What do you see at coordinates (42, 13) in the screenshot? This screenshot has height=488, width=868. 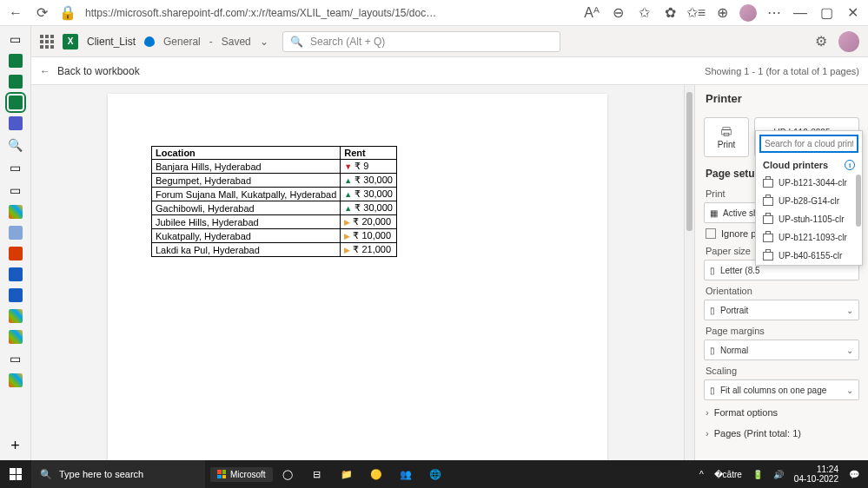 I see `refresh-button: ⟳` at bounding box center [42, 13].